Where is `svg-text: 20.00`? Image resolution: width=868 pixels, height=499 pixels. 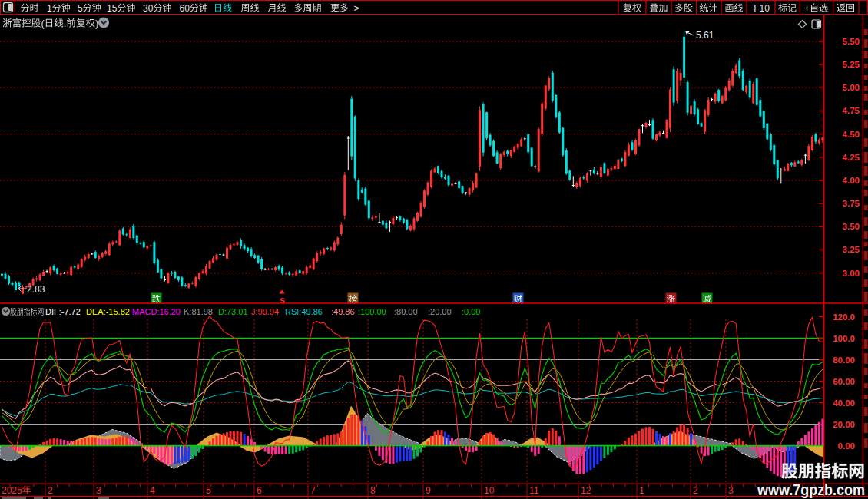
svg-text: 20.00 is located at coordinates (843, 425).